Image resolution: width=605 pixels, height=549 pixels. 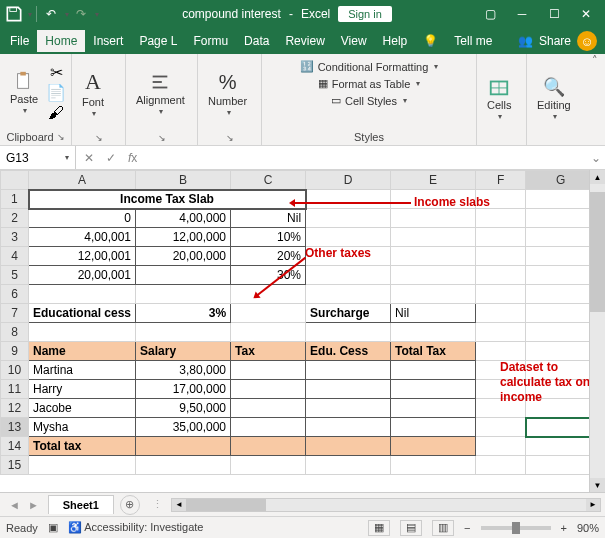 I want to click on cell-E5, so click(x=434, y=276).